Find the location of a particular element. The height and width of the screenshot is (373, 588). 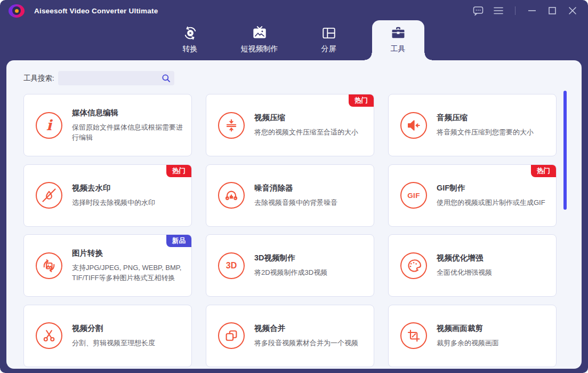

tab-label: 工具 is located at coordinates (398, 49).